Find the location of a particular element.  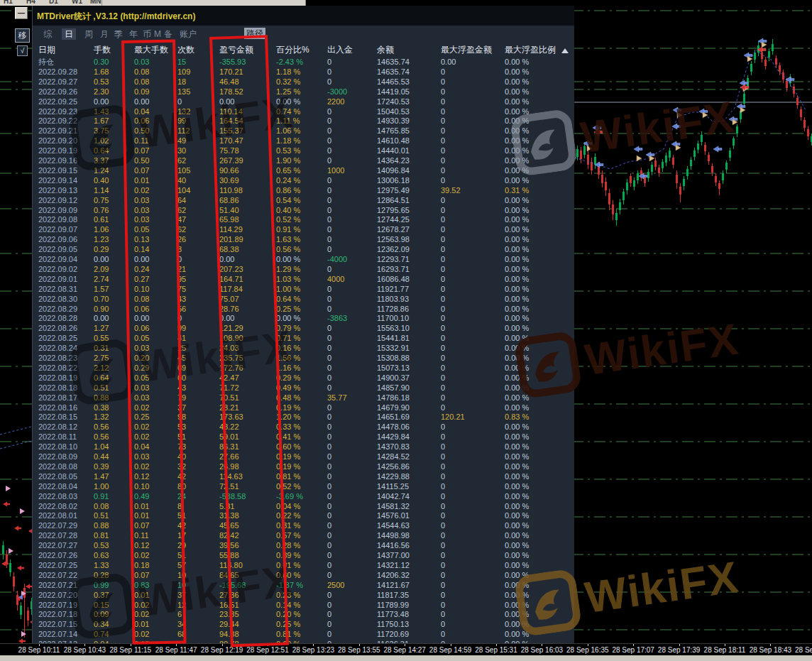

cell-7: 14498.98 is located at coordinates (393, 535).